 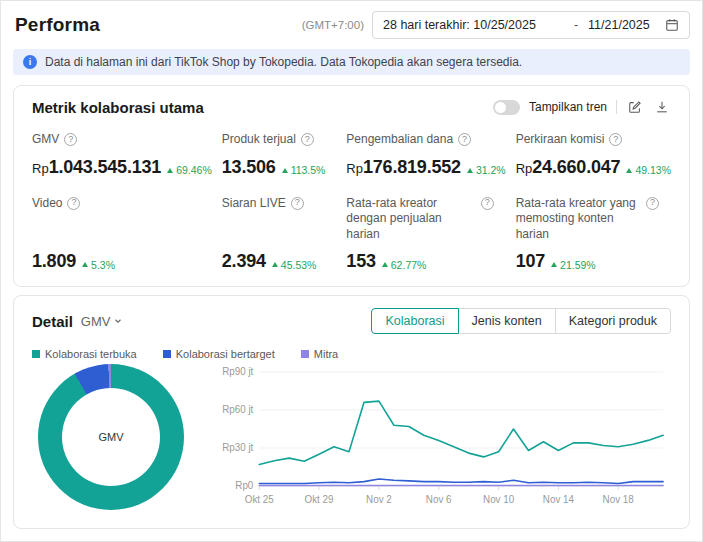 What do you see at coordinates (280, 234) in the screenshot?
I see `metric-siaran-live: Siaran LIVE? 2.394 45.53%` at bounding box center [280, 234].